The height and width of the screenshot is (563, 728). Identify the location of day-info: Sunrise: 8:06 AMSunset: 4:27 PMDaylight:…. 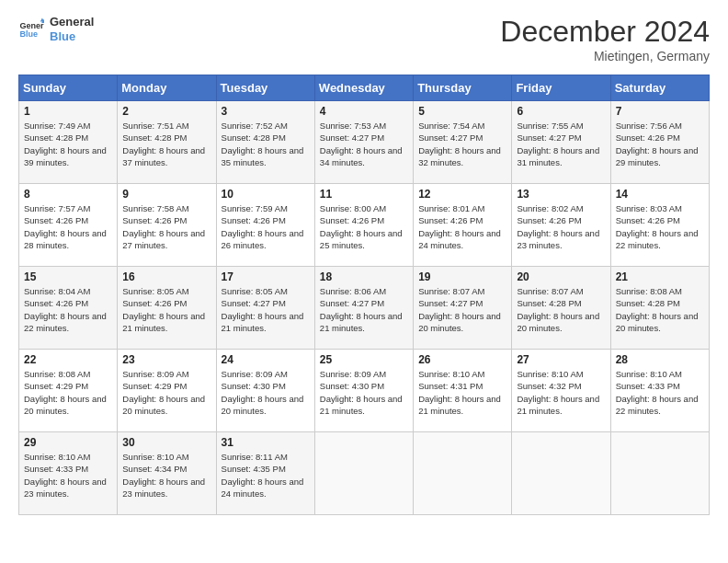
(364, 309).